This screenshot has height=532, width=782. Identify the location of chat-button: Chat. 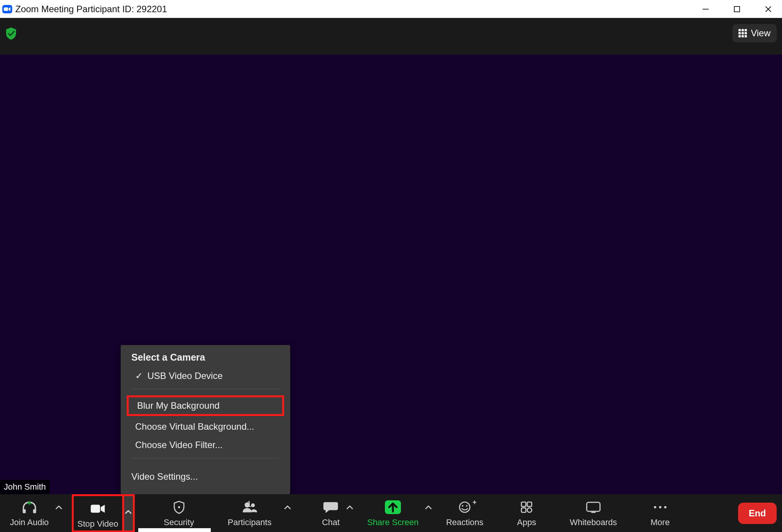
(331, 513).